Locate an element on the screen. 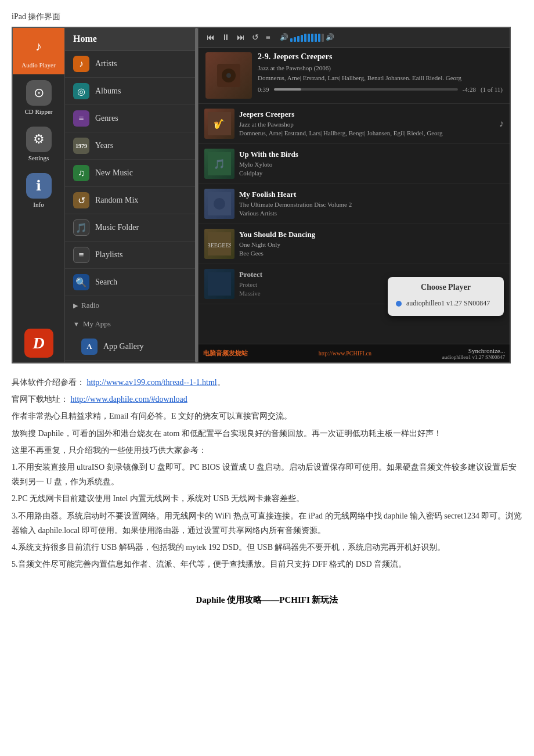 The height and width of the screenshot is (756, 534). link2: http://www.daphile.com/#download is located at coordinates (129, 399).